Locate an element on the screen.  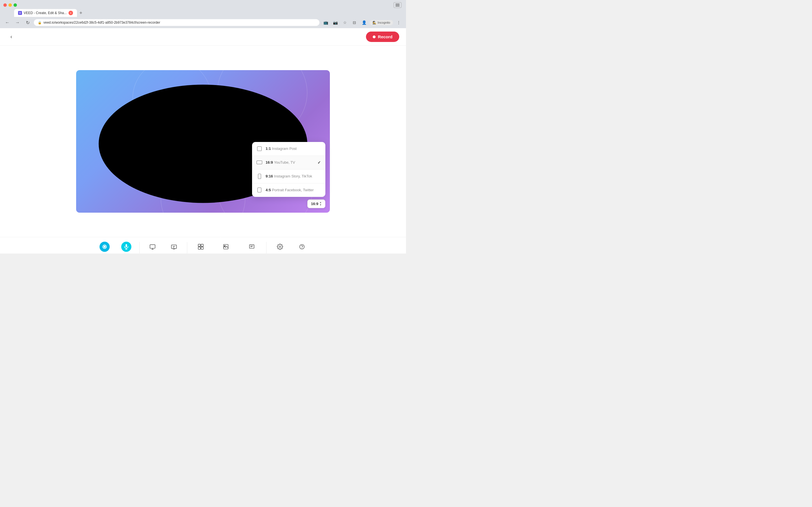
browser-icons: 📺 📷 ☆ ⊟ 👤 🕵️ Incognito ⋮ is located at coordinates (362, 22).